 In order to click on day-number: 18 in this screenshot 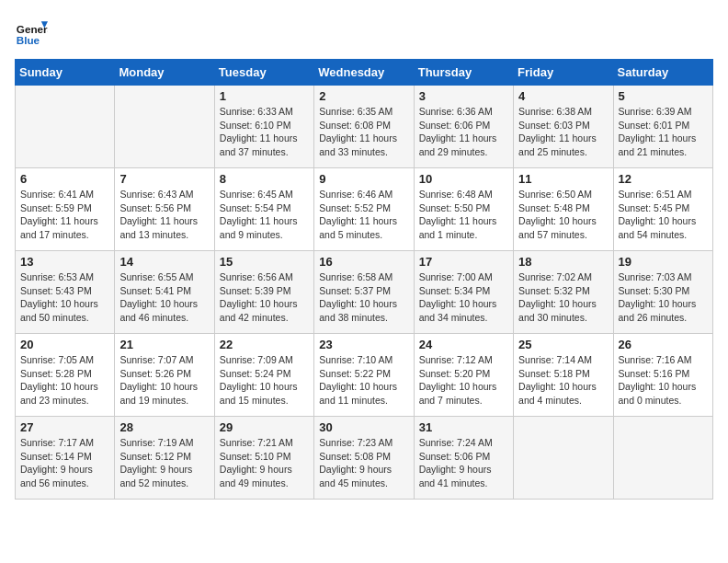, I will do `click(563, 261)`.